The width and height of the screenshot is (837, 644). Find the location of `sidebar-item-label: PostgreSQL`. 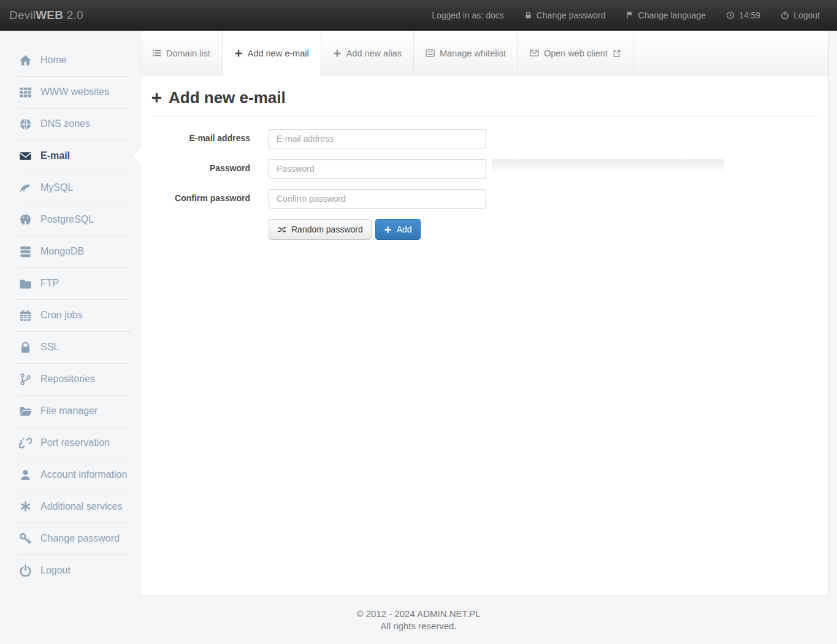

sidebar-item-label: PostgreSQL is located at coordinates (67, 220).